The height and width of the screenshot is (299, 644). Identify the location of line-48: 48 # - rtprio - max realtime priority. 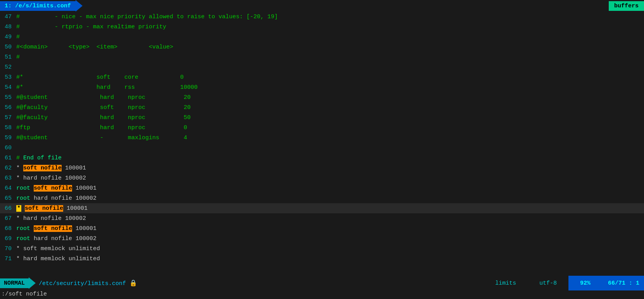
(322, 27).